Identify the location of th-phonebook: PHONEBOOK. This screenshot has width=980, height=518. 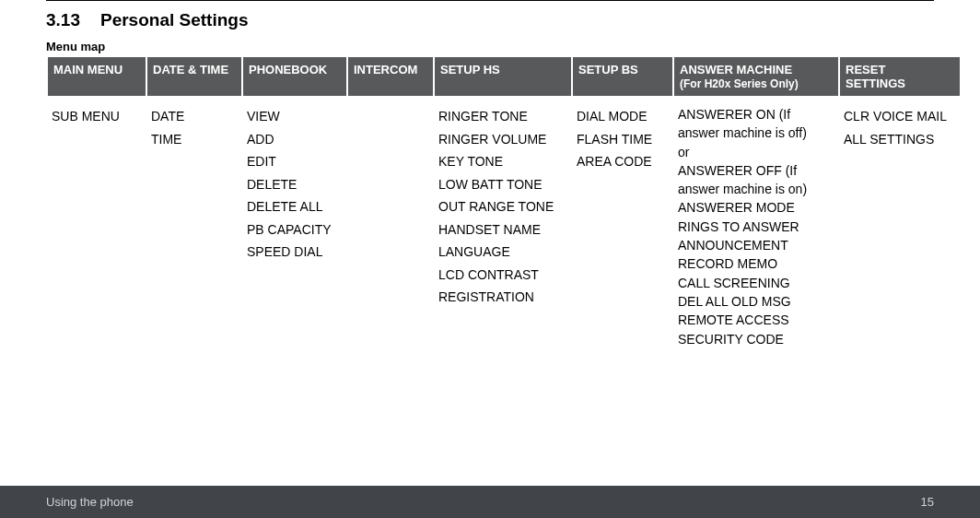
(295, 77).